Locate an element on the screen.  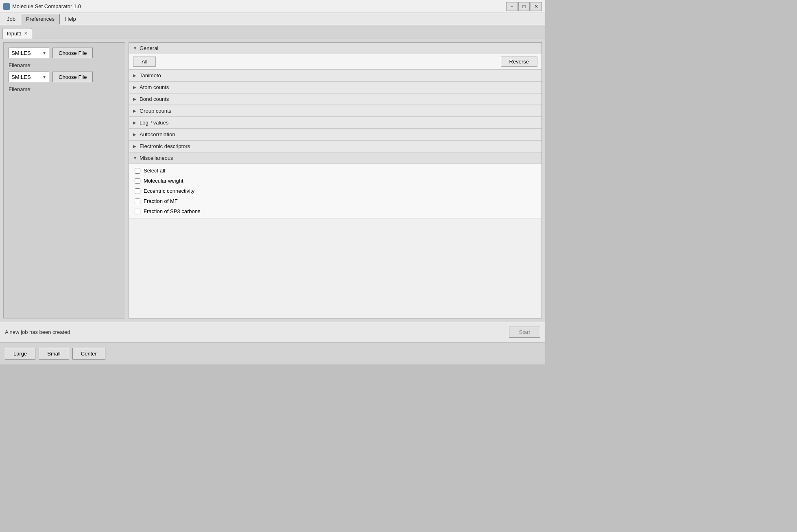
autocorrelation-header: ▶ Autocorrelation is located at coordinates (335, 135).